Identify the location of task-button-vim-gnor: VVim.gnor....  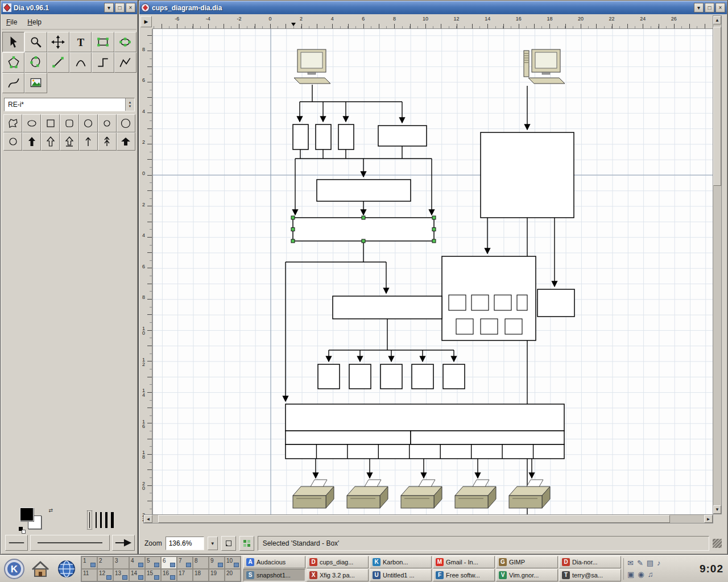
(527, 575).